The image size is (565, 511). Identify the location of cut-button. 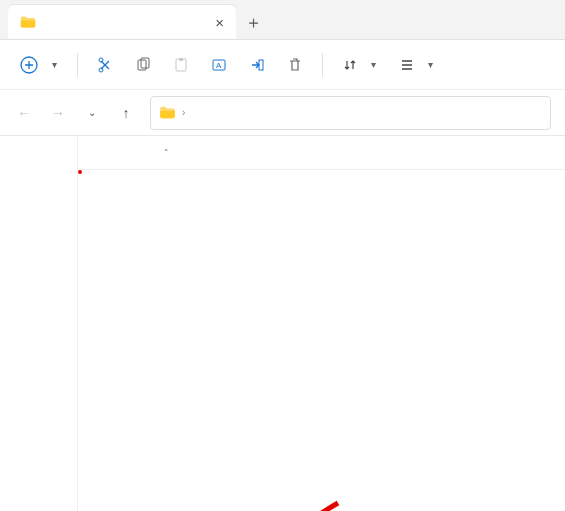
(105, 65).